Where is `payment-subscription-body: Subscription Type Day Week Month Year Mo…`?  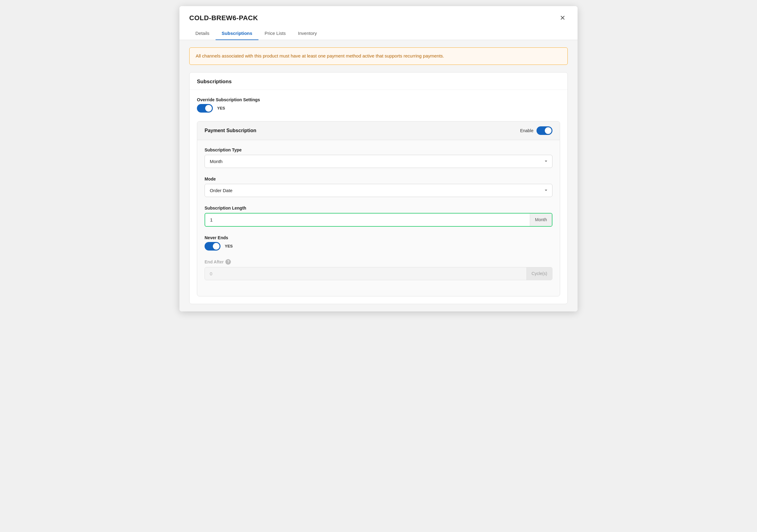 payment-subscription-body: Subscription Type Day Week Month Year Mo… is located at coordinates (378, 218).